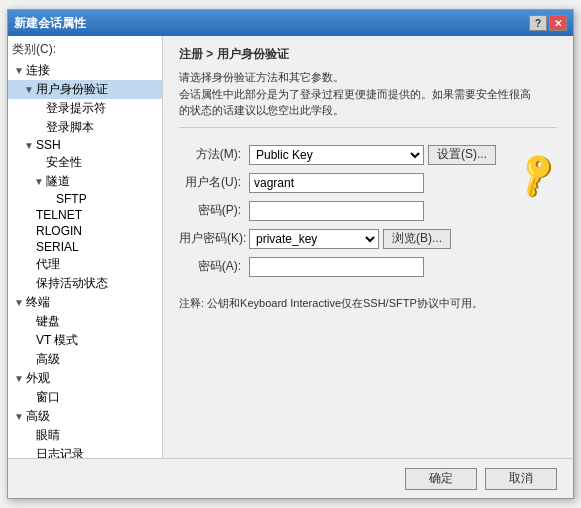 This screenshot has height=508, width=581. What do you see at coordinates (214, 182) in the screenshot?
I see `username-label: 用户名(U):` at bounding box center [214, 182].